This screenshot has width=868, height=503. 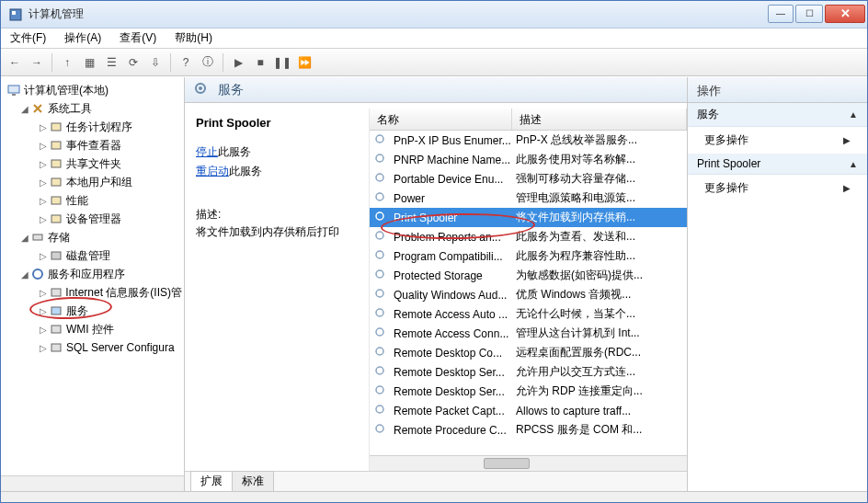 What do you see at coordinates (238, 63) in the screenshot?
I see `start-button: ▶` at bounding box center [238, 63].